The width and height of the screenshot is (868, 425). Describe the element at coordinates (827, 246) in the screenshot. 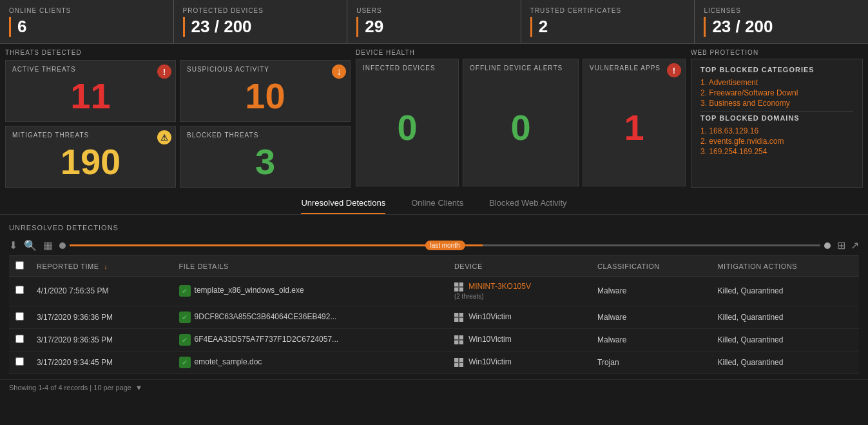

I see `slider-right-dot` at that location.